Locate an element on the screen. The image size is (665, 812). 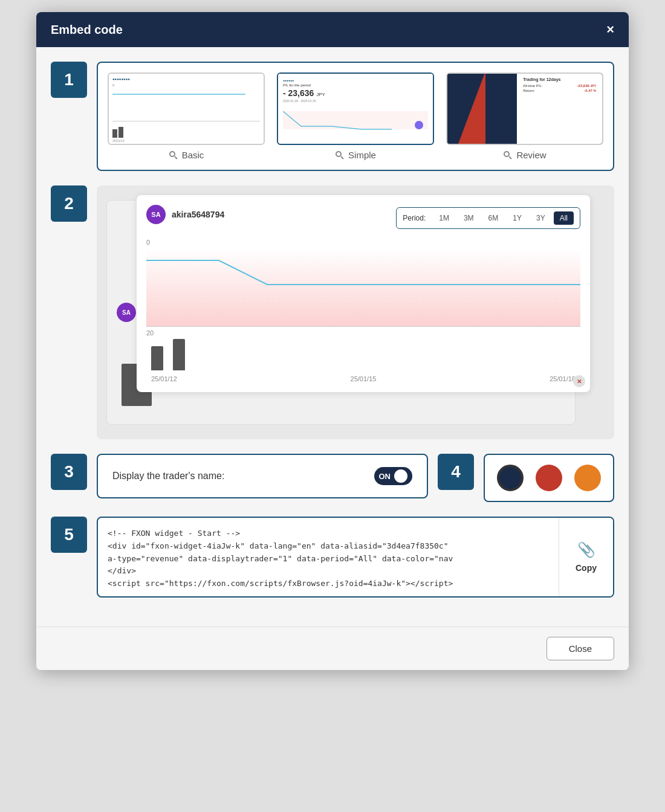
review-alltime-value: -23,636 JPY is located at coordinates (586, 86).